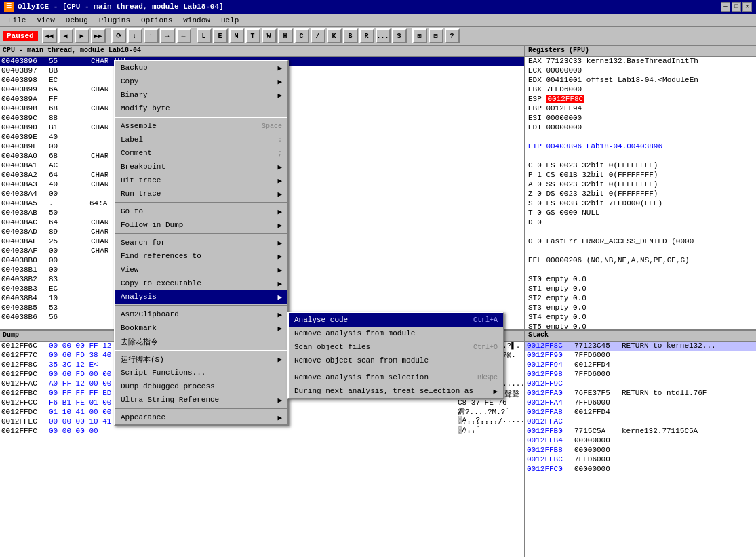 The height and width of the screenshot is (557, 756). I want to click on stack-row: 0012FFC0 00000000, so click(641, 470).